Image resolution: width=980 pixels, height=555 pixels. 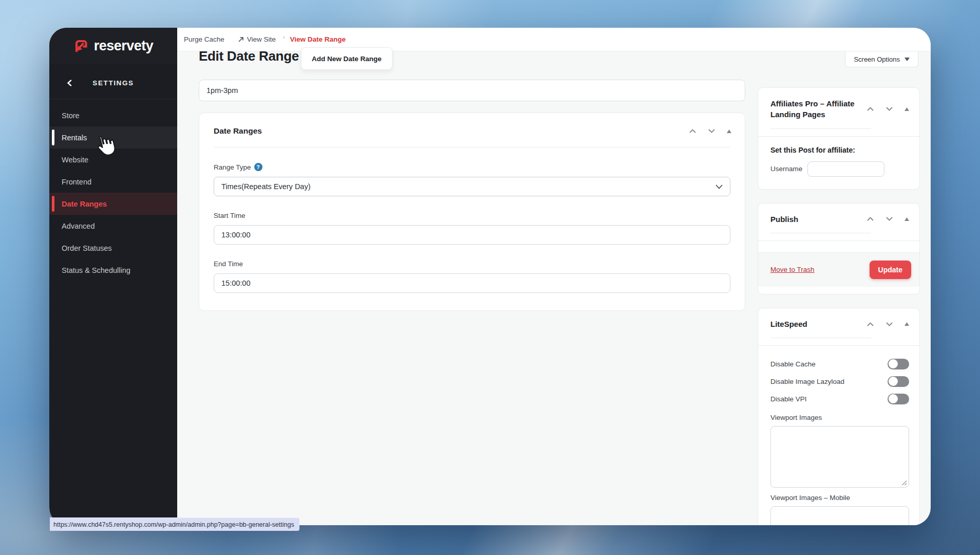 I want to click on username-label: Username, so click(x=786, y=169).